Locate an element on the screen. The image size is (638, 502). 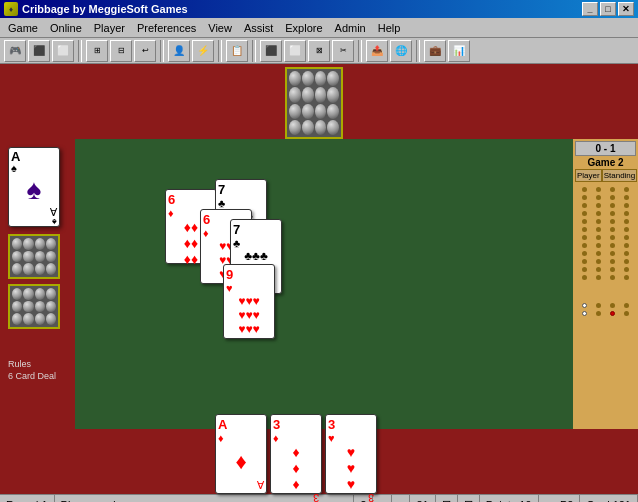
menu-player: Player is located at coordinates (110, 28).